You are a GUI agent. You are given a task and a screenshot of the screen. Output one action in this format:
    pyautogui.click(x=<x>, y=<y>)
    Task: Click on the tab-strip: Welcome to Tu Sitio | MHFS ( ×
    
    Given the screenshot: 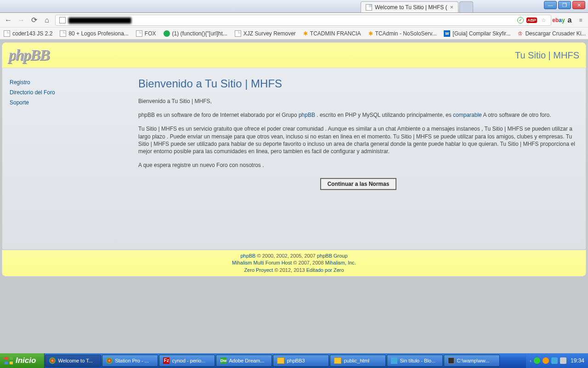 What is the action you would take?
    pyautogui.click(x=294, y=6)
    